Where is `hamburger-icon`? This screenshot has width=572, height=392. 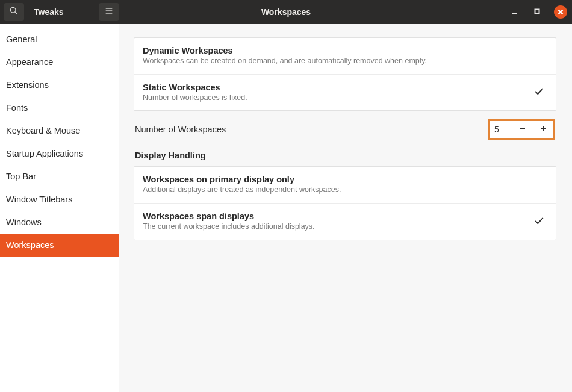
hamburger-icon is located at coordinates (109, 12).